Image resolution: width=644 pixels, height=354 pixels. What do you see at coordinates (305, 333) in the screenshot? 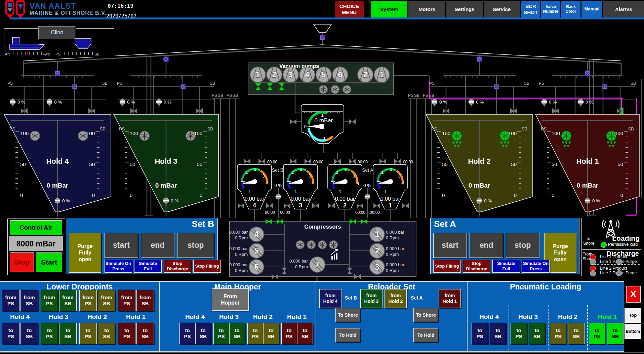
I see `mh-to-sb-1: toSB` at bounding box center [305, 333].